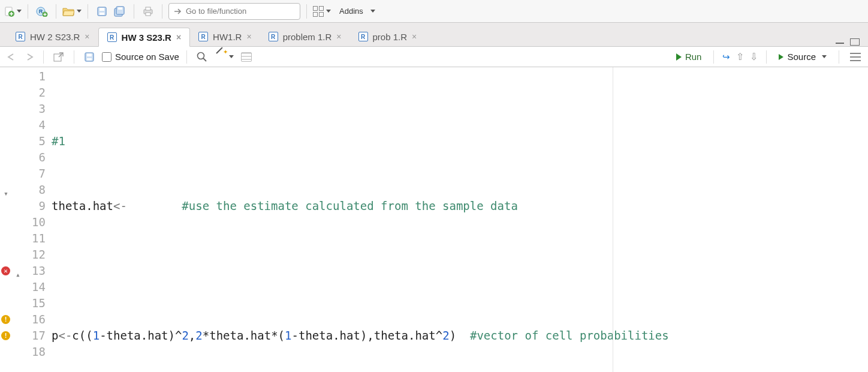 Image resolution: width=868 pixels, height=372 pixels. I want to click on open-folder-icon, so click(68, 11).